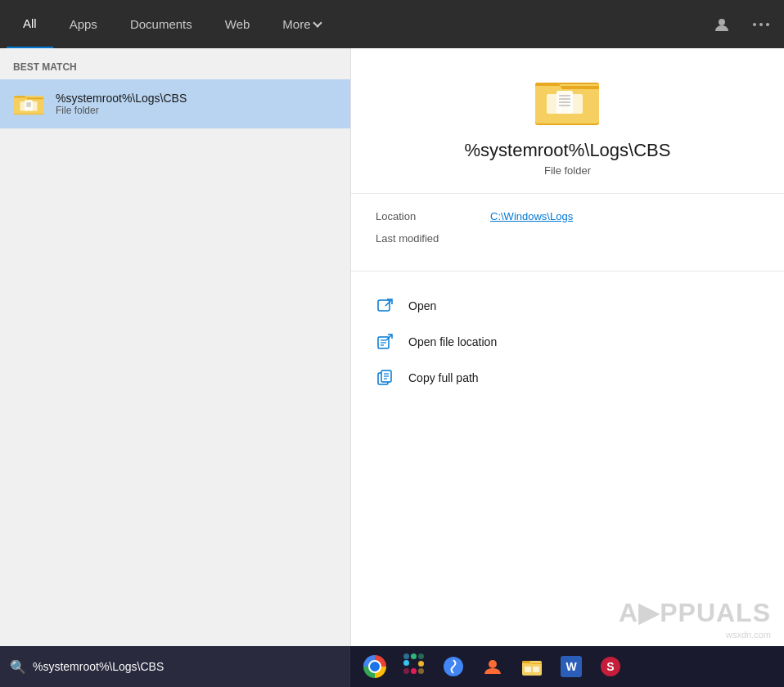 The image size is (784, 687). I want to click on person-icon, so click(722, 25).